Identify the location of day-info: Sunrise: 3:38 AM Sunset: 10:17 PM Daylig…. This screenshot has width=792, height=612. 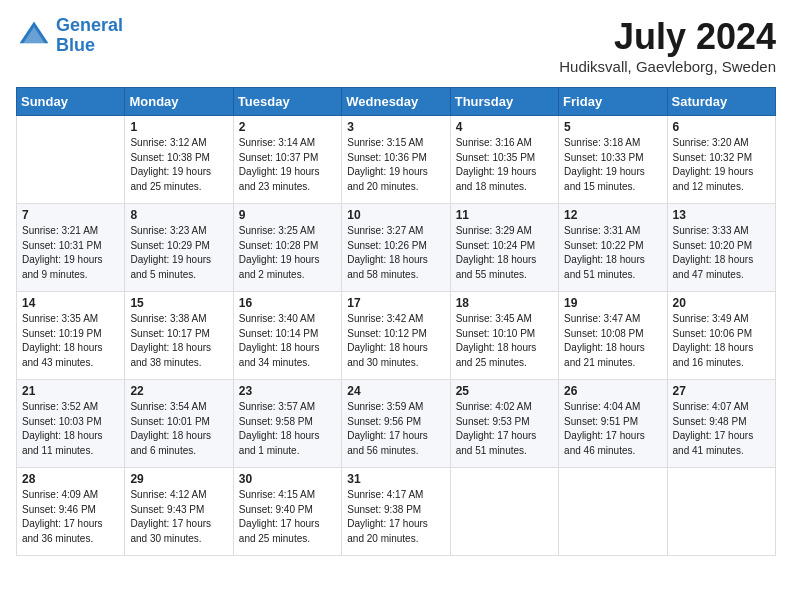
(178, 341).